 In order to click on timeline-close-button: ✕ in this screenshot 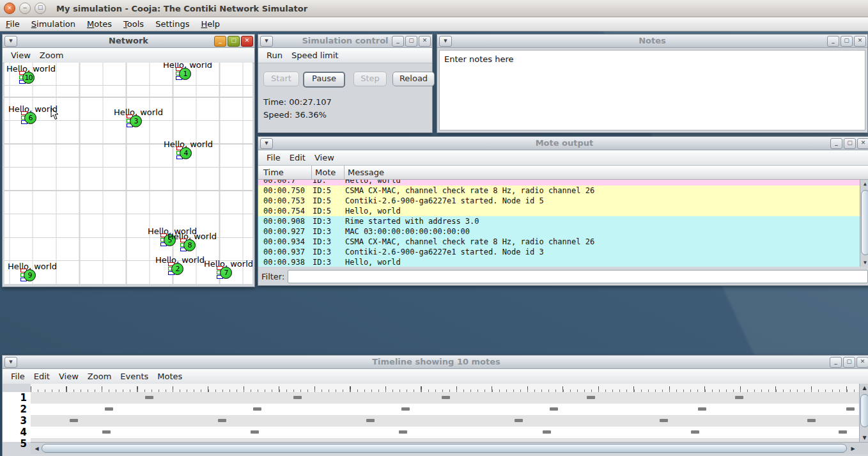, I will do `click(862, 362)`.